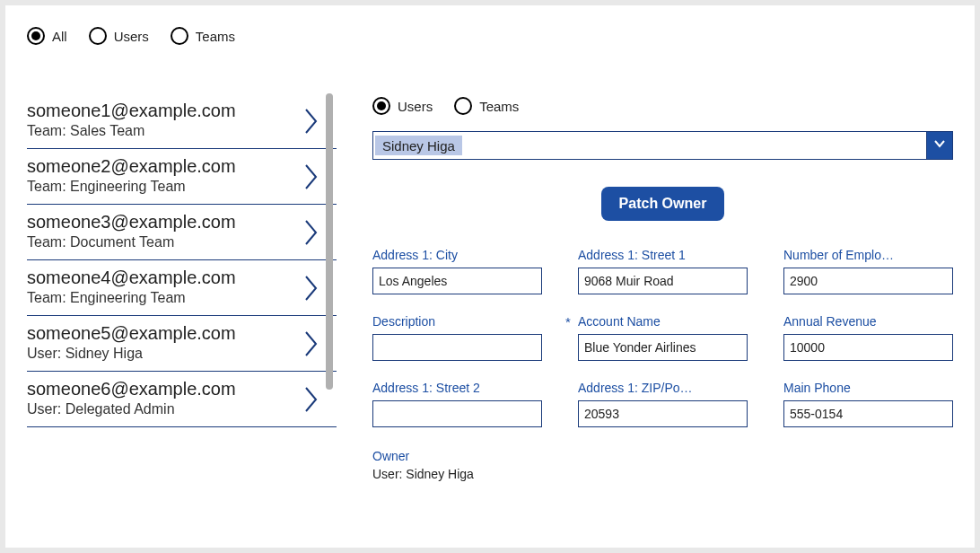  I want to click on city-input, so click(458, 281).